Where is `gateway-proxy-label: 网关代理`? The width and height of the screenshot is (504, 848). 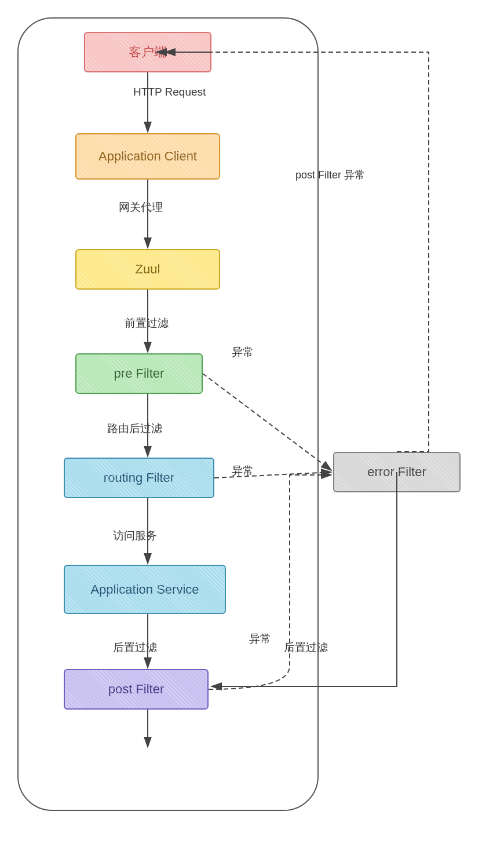 gateway-proxy-label: 网关代理 is located at coordinates (141, 207).